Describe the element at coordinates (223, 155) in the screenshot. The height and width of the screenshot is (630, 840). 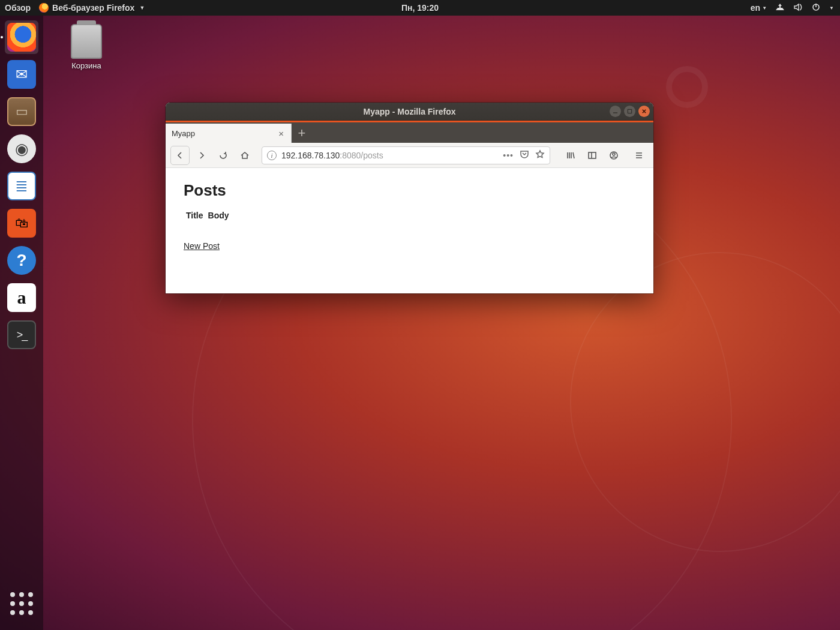
I see `reload-button` at that location.